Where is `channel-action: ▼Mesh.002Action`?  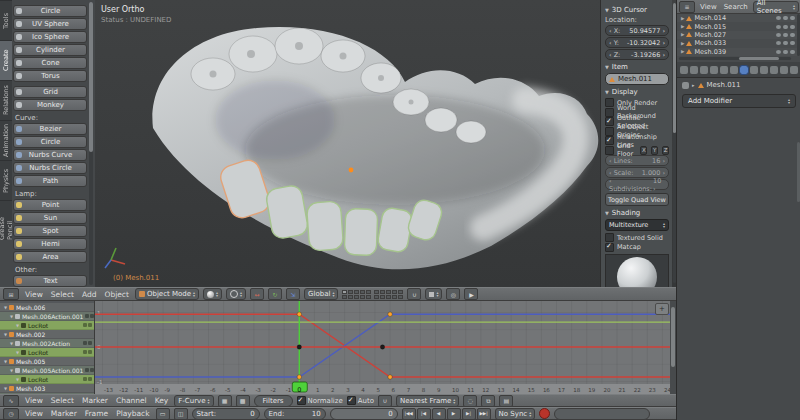 channel-action: ▼Mesh.002Action is located at coordinates (47, 344).